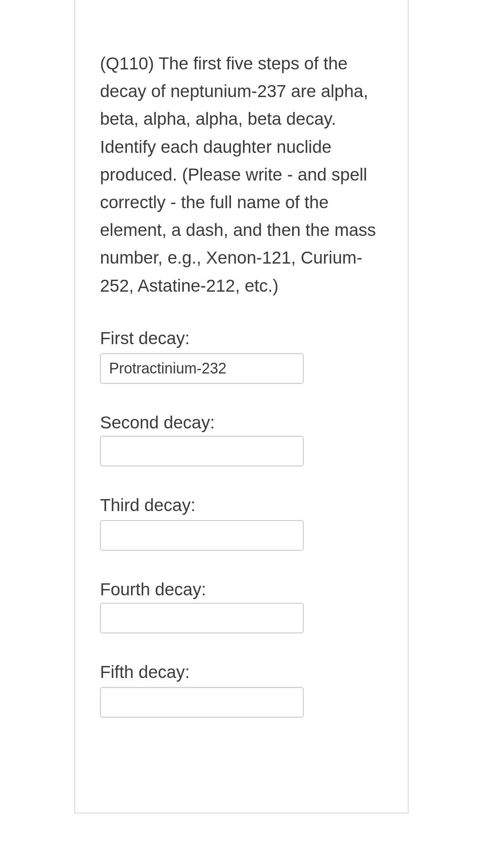 The width and height of the screenshot is (483, 868). Describe the element at coordinates (241, 356) in the screenshot. I see `first-decay-row: First decay:` at that location.